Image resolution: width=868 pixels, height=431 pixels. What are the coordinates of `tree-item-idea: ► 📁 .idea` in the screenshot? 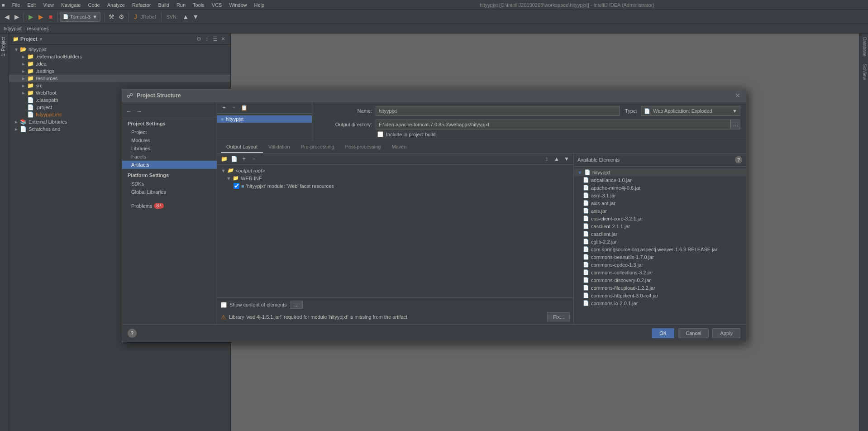 It's located at (119, 64).